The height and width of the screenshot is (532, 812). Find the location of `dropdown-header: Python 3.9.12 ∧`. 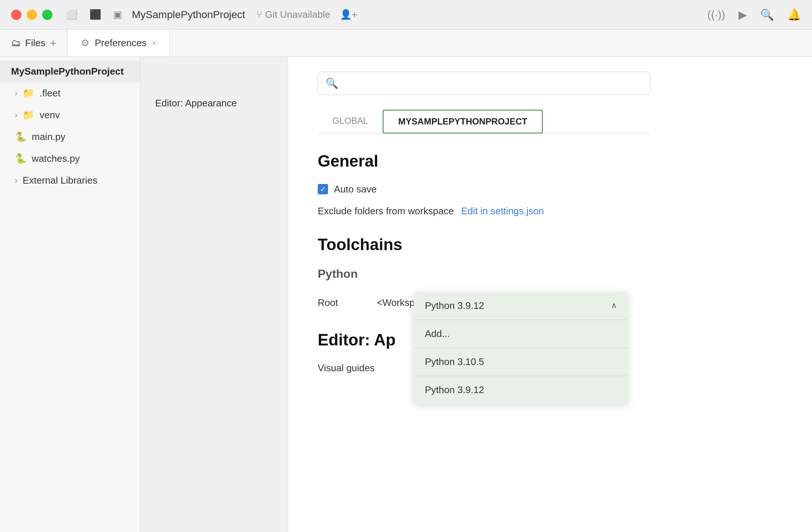

dropdown-header: Python 3.9.12 ∧ is located at coordinates (521, 306).